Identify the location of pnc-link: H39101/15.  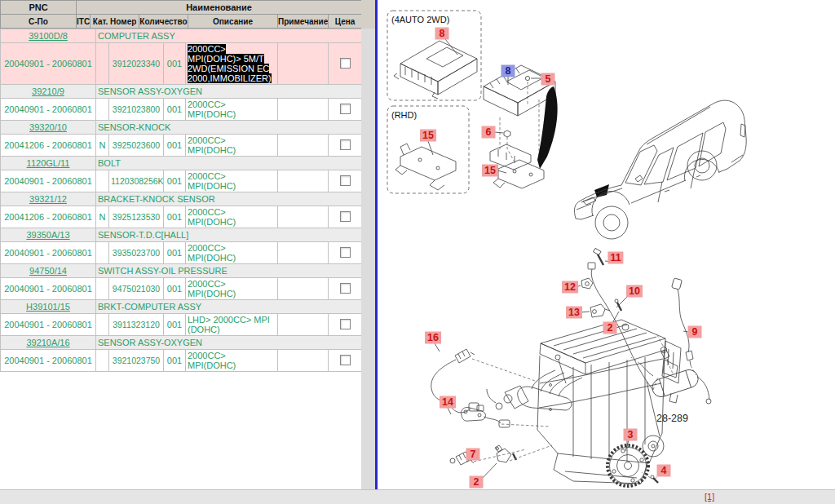
(48, 307).